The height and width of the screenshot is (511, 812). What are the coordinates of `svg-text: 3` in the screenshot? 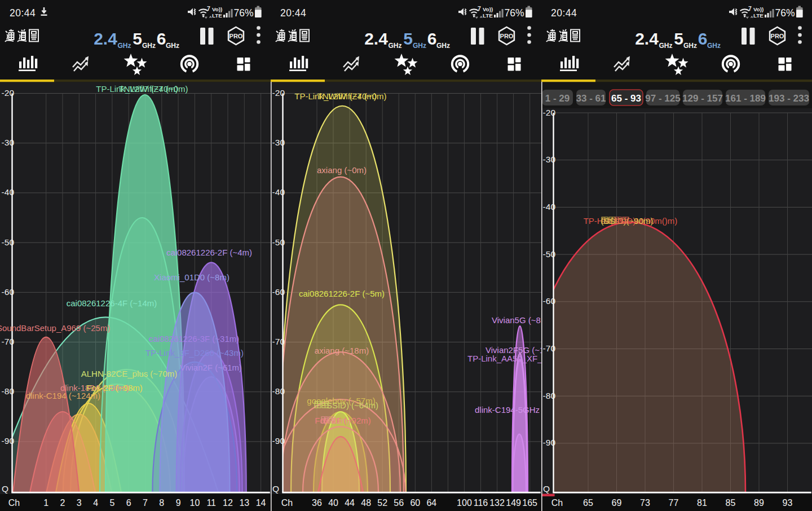 It's located at (79, 503).